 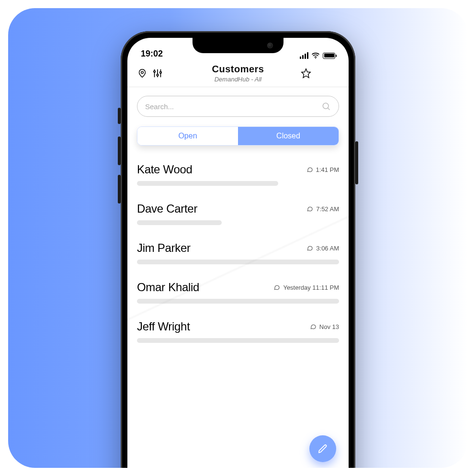 I want to click on customer-row: Omar Khalid Yesterday 11:11 PM, so click(x=238, y=291).